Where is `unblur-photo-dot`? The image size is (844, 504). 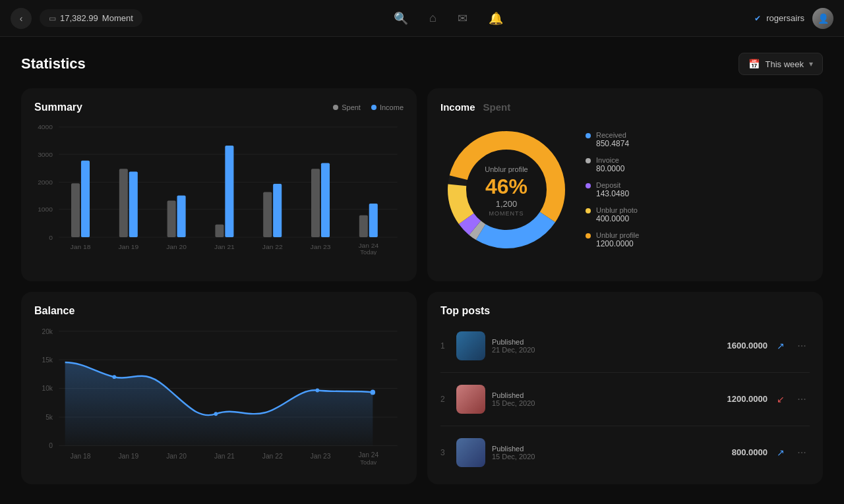
unblur-photo-dot is located at coordinates (588, 211).